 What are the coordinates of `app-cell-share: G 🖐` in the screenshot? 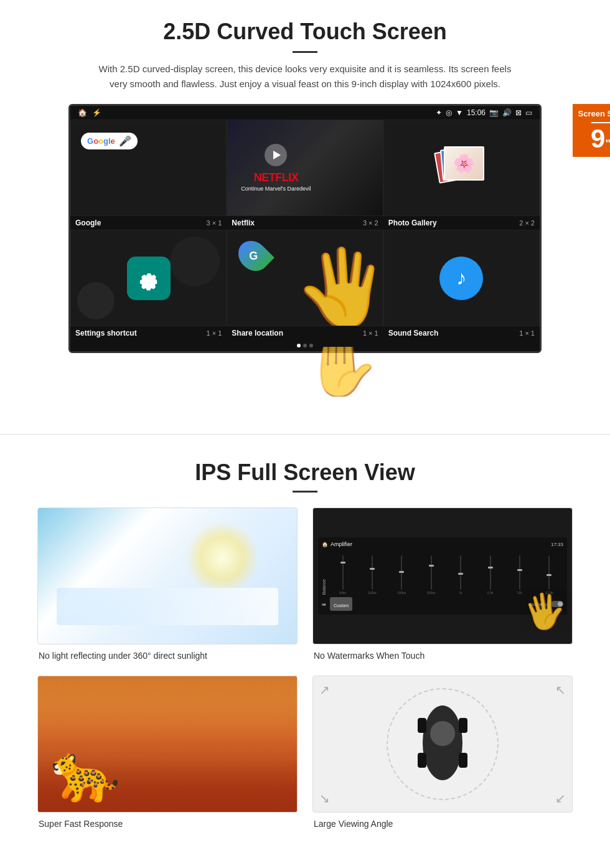 It's located at (305, 278).